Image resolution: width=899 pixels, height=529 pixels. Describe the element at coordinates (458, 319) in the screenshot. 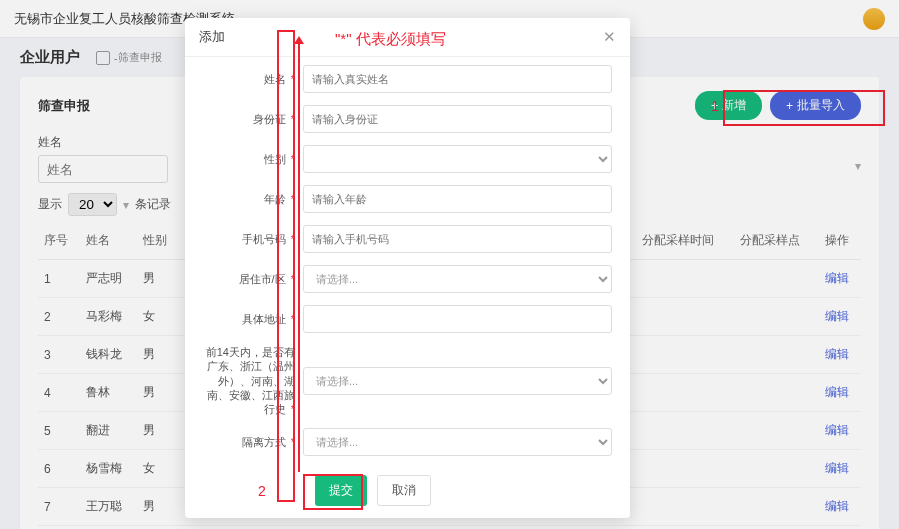

I see `addr-field` at that location.